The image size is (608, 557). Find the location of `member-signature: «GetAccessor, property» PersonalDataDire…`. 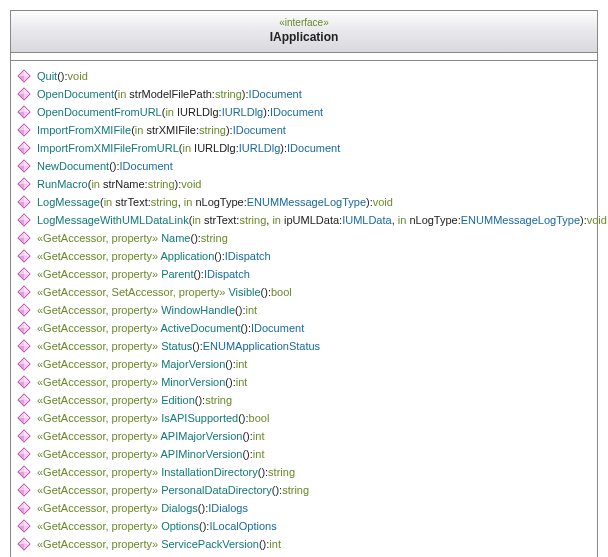

member-signature: «GetAccessor, property» PersonalDataDire… is located at coordinates (173, 490).